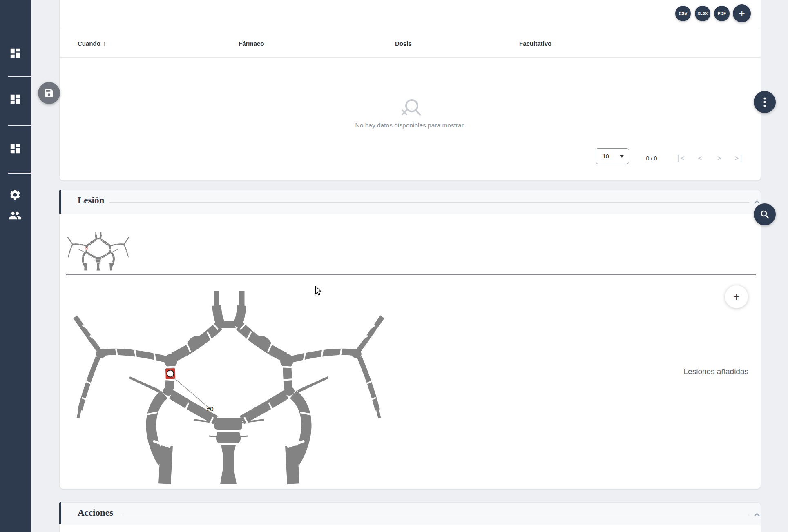  I want to click on more-options-button, so click(765, 102).